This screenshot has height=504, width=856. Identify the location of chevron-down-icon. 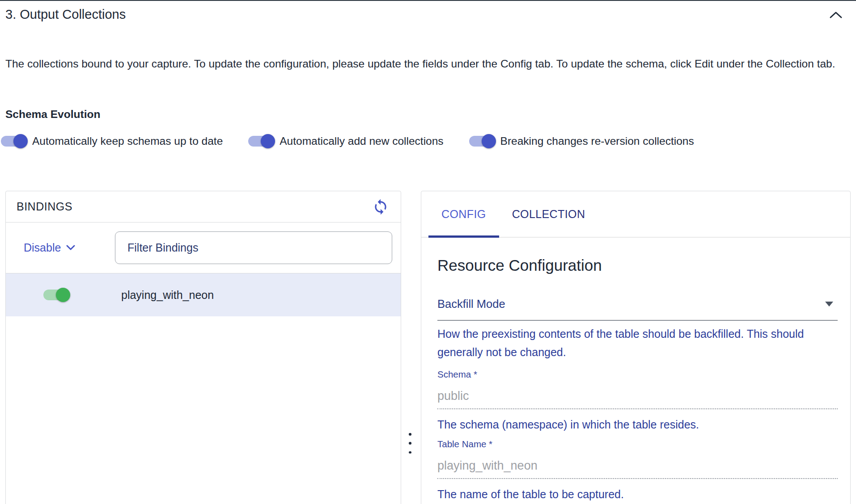
(71, 248).